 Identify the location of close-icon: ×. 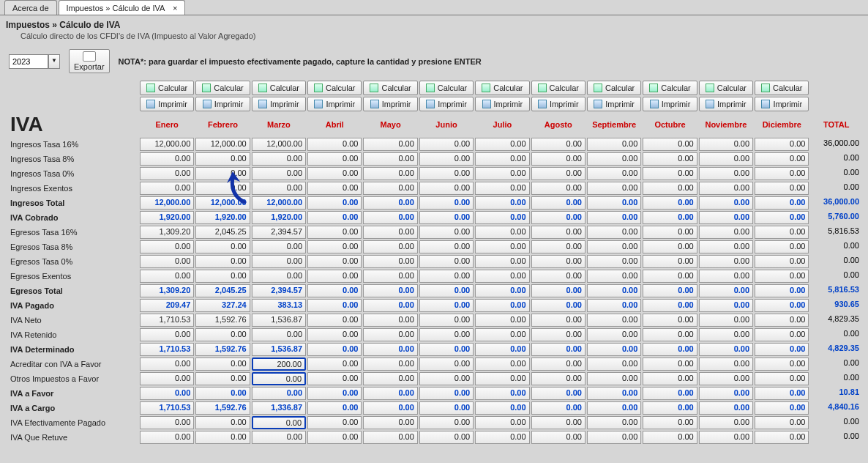
(175, 8).